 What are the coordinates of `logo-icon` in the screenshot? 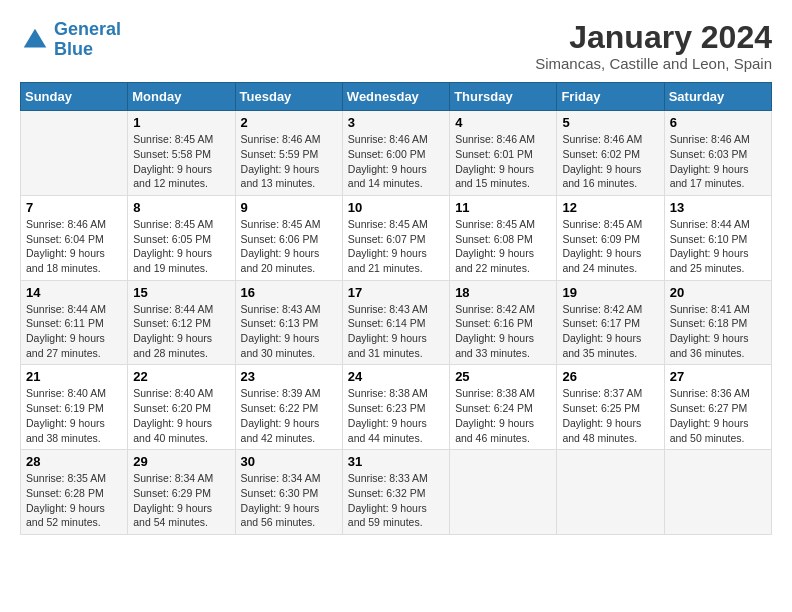 It's located at (35, 40).